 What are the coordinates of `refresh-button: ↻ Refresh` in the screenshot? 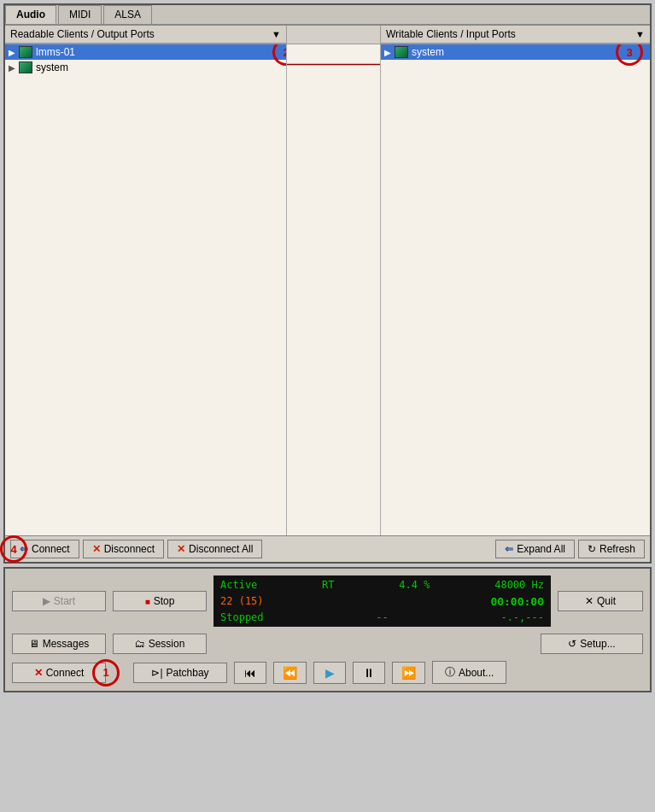 It's located at (611, 549).